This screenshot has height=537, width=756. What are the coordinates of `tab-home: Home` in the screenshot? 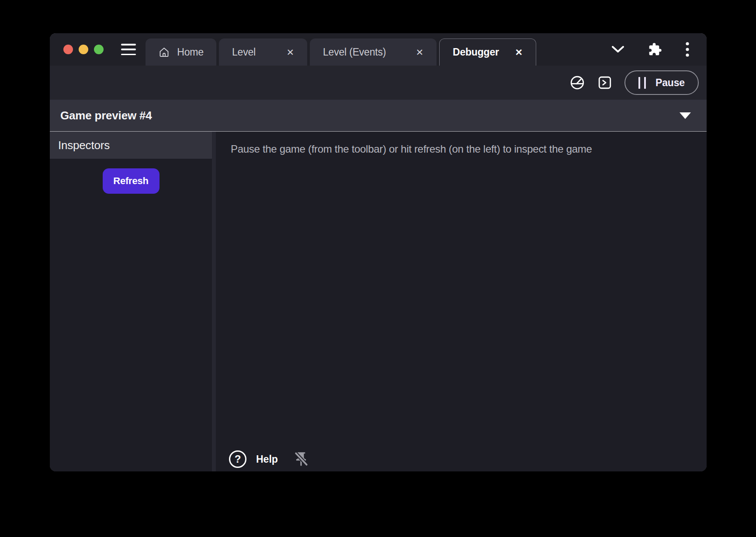 It's located at (181, 52).